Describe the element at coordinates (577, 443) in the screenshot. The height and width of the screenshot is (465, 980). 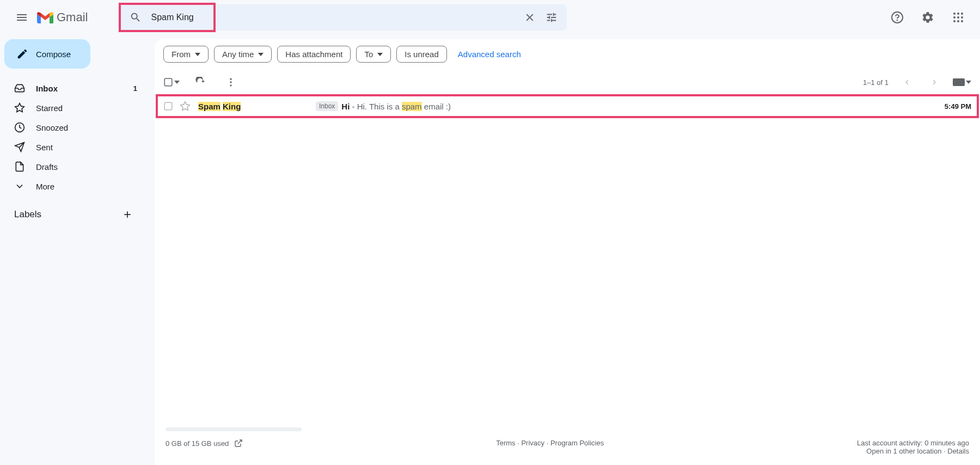
I see `policies-link: Program Policies` at that location.